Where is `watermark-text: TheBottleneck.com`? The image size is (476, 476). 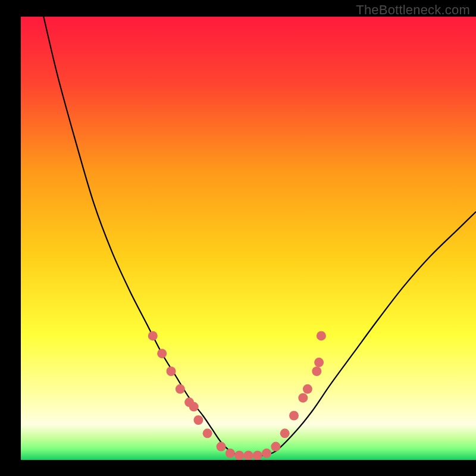 watermark-text: TheBottleneck.com is located at coordinates (413, 10).